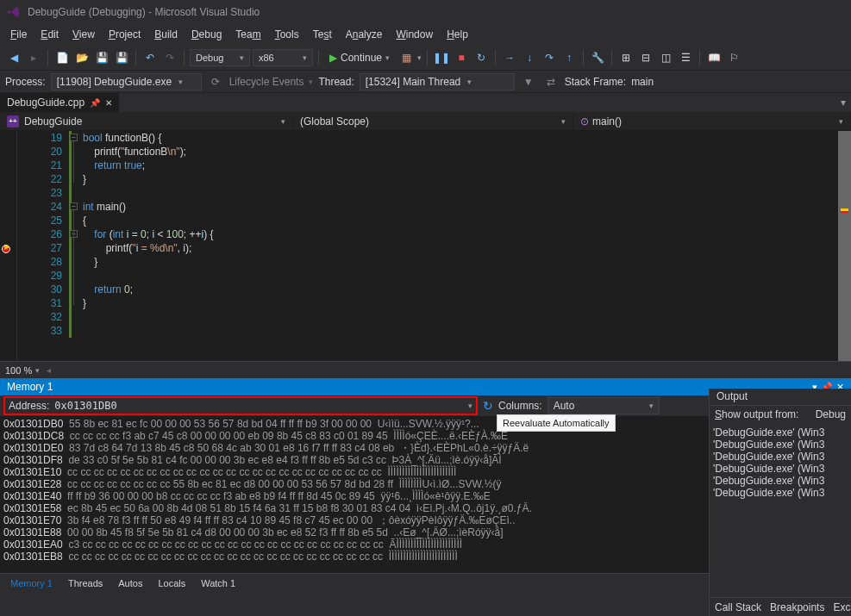 The image size is (851, 616). Describe the element at coordinates (9, 246) in the screenshot. I see `breakpoint-margin` at that location.